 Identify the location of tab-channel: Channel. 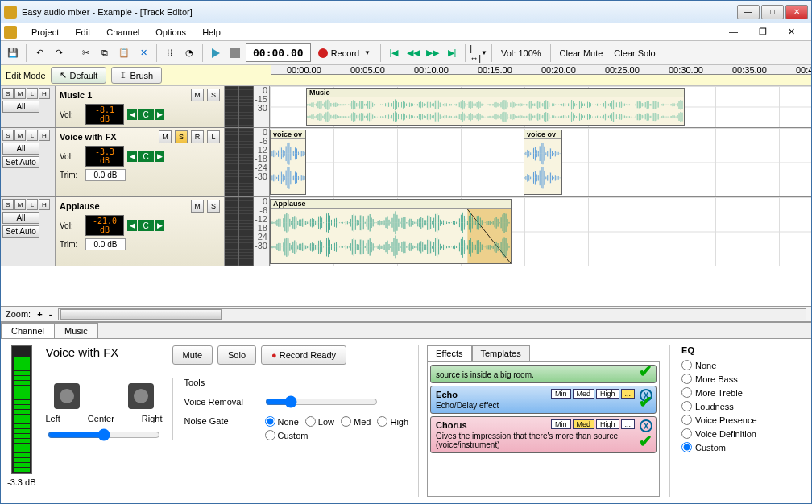
(27, 330).